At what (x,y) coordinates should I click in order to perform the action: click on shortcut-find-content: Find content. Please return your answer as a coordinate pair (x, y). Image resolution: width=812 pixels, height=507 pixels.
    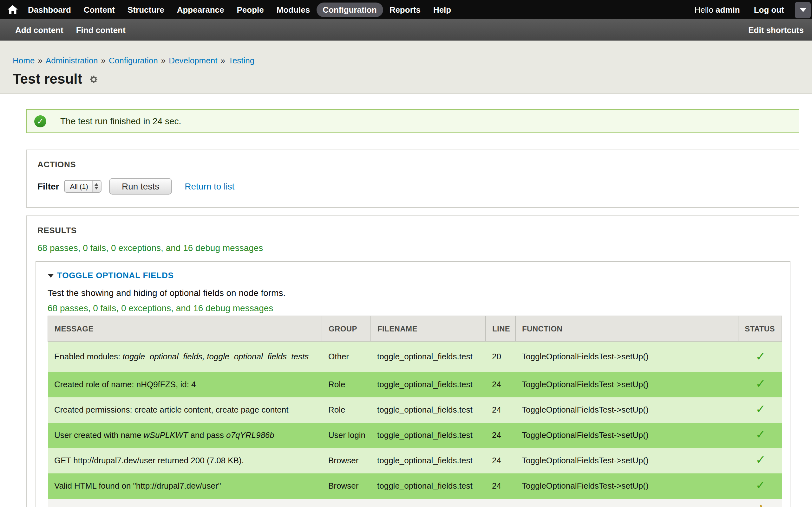
    Looking at the image, I should click on (101, 30).